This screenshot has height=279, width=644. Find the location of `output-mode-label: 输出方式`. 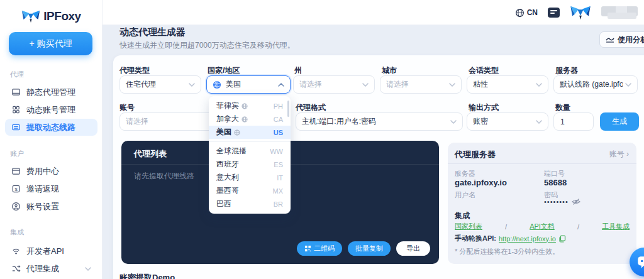

output-mode-label: 输出方式 is located at coordinates (484, 108).